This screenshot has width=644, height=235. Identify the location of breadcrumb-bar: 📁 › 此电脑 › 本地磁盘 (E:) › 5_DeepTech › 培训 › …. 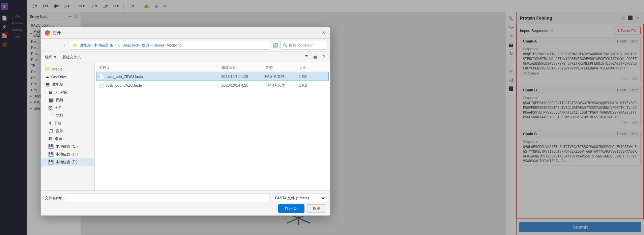
(170, 45).